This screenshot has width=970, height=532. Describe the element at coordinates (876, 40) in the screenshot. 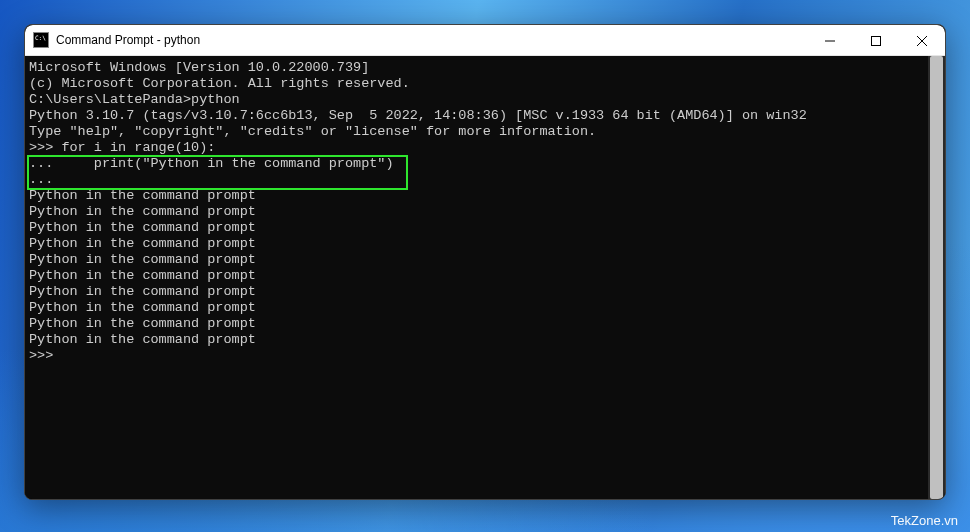

I see `maximize-button` at that location.